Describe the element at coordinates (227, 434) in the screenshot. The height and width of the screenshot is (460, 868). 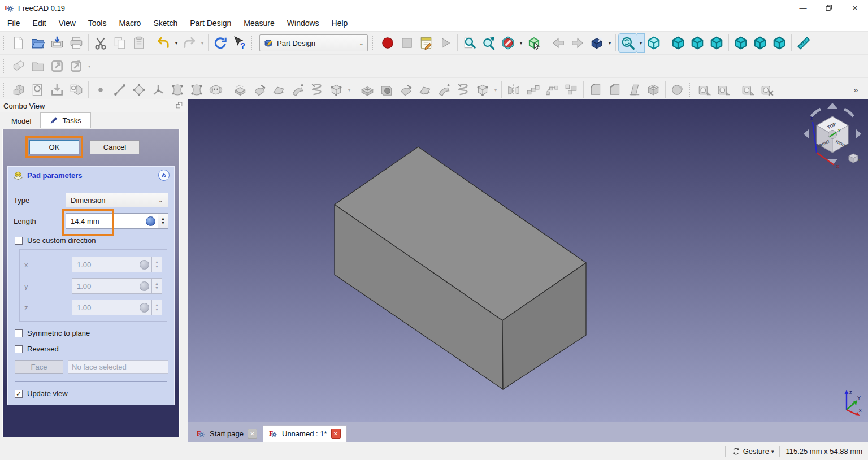
I see `document-tab-start-page: FStart page✕` at that location.